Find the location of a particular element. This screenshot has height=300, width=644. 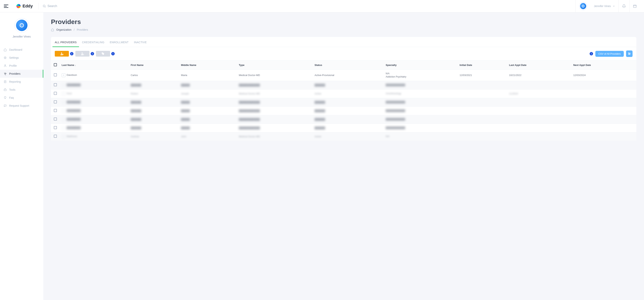

nav-item-reporting: Reporting is located at coordinates (22, 82).